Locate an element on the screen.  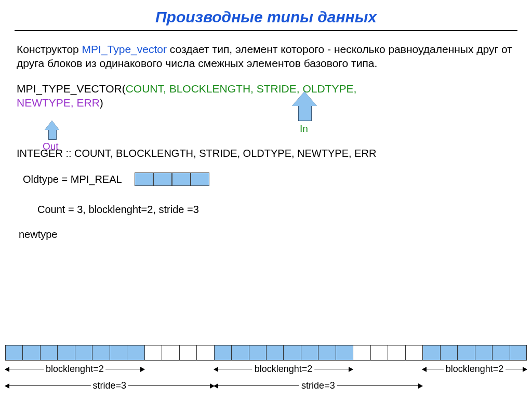
slide-title: Производные типы данных is located at coordinates (266, 17).